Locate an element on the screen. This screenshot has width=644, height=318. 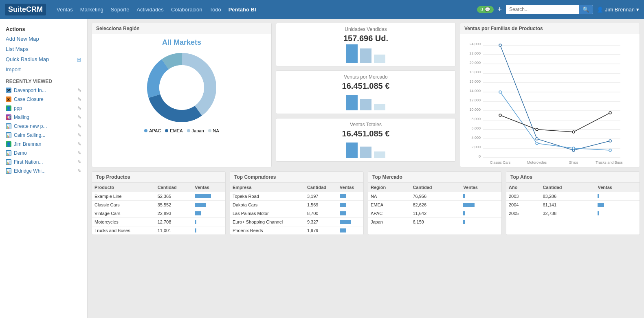
cell-cantidad: 35,552 is located at coordinates (174, 205).